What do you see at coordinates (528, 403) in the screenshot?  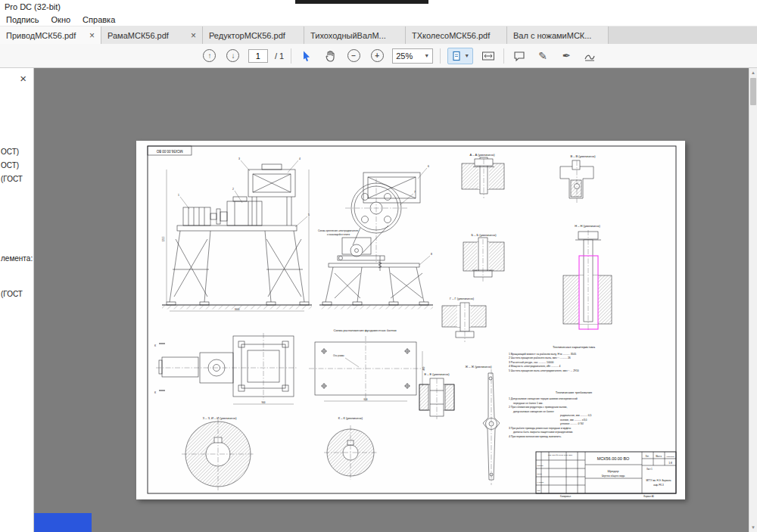 I see `svg-text: передачи не более 1 мм.` at bounding box center [528, 403].